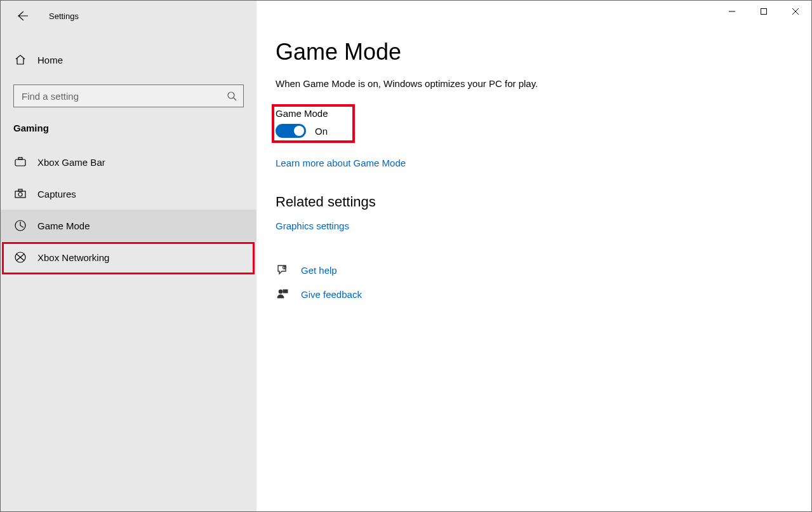 This screenshot has width=812, height=512. What do you see at coordinates (299, 131) in the screenshot?
I see `toggle-knob` at bounding box center [299, 131].